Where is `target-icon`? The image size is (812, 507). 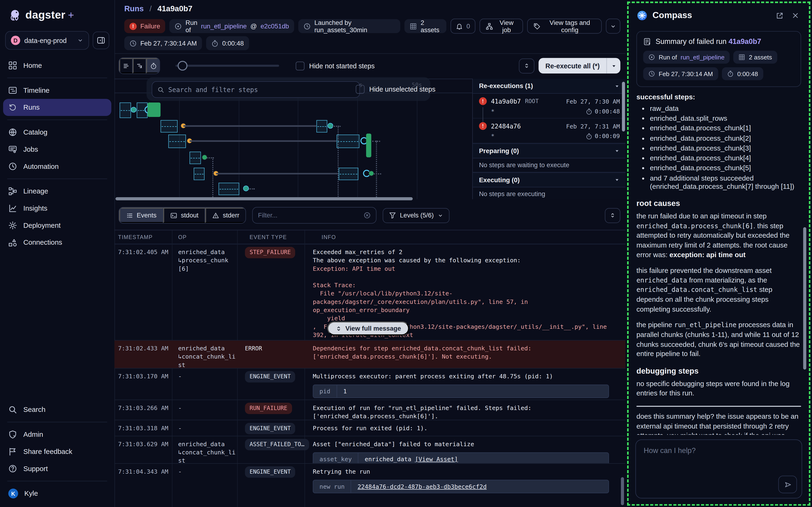 target-icon is located at coordinates (178, 26).